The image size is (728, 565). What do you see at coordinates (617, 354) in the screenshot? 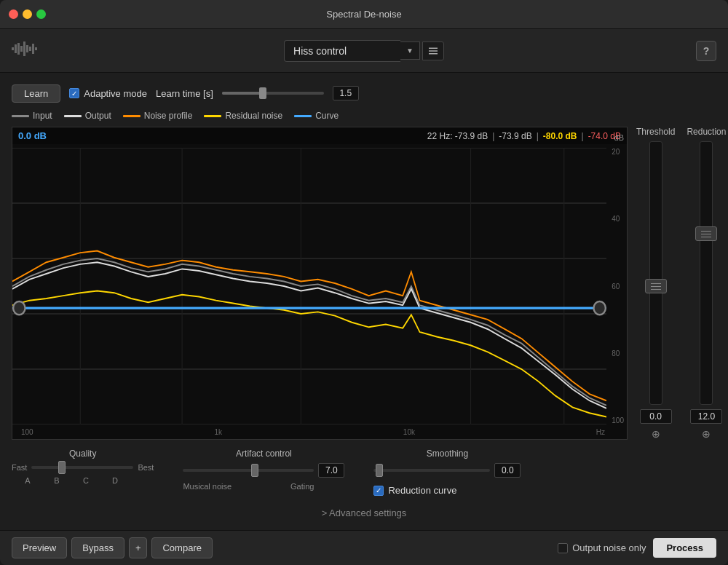
I see `db-label-80: 80` at bounding box center [617, 354].